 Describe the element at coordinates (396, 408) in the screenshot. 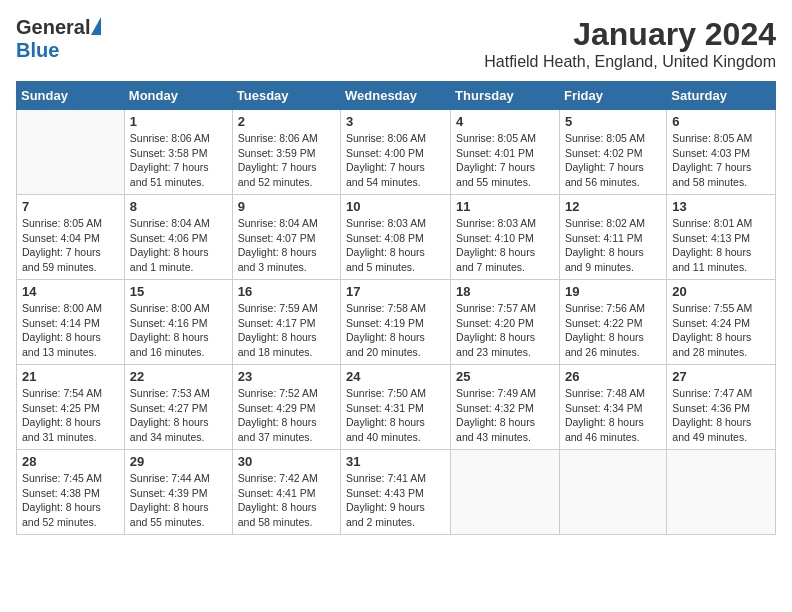

I see `week-row-3: 21Sunrise: 7:54 AMSunset: 4:25 PMDayligh…` at that location.